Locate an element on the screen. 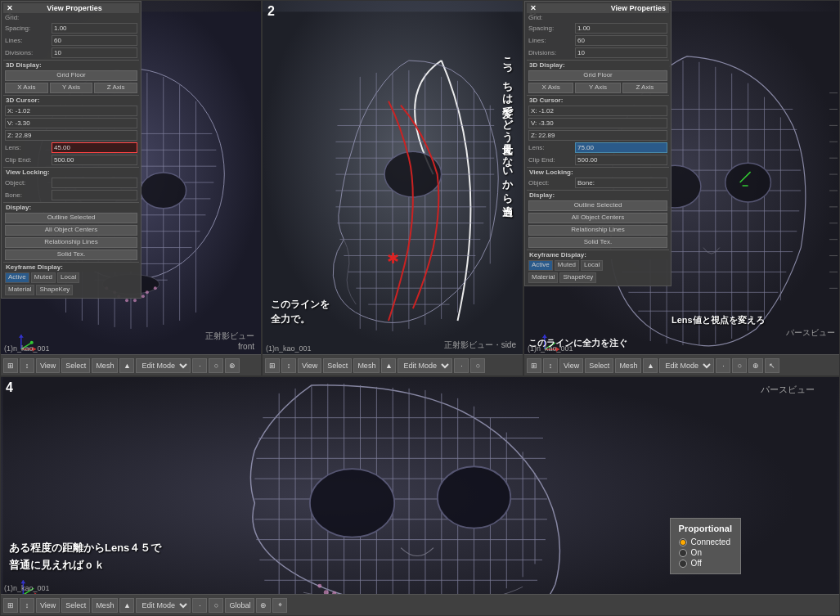  view-btn-v4: View is located at coordinates (47, 605).